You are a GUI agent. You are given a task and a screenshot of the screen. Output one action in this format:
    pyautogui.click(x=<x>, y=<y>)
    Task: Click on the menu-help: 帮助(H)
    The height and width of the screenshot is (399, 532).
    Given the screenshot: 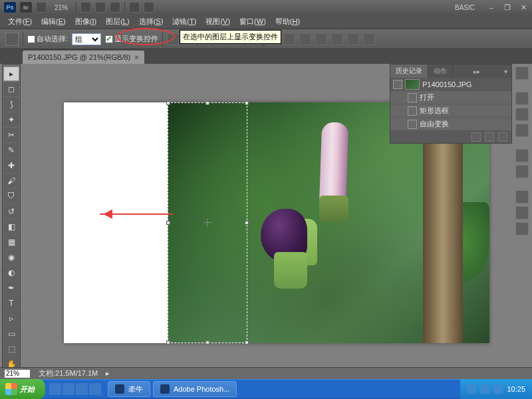 What is the action you would take?
    pyautogui.click(x=287, y=21)
    